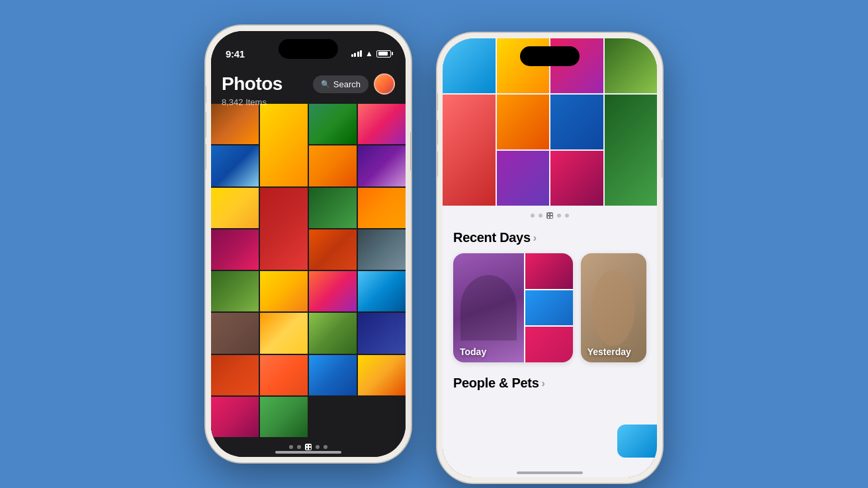  I want to click on search-label: Search, so click(347, 85).